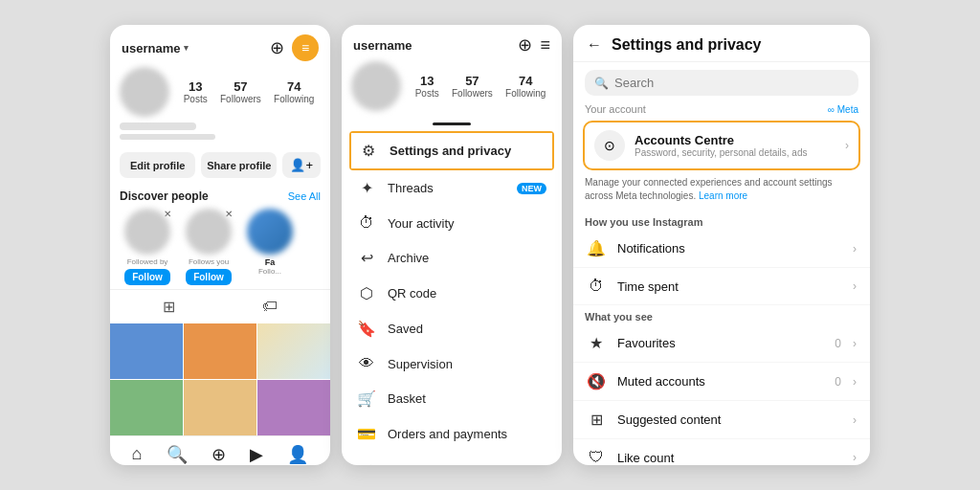 The image size is (980, 490). What do you see at coordinates (157, 165) in the screenshot?
I see `edit-profile-button: Edit profile` at bounding box center [157, 165].